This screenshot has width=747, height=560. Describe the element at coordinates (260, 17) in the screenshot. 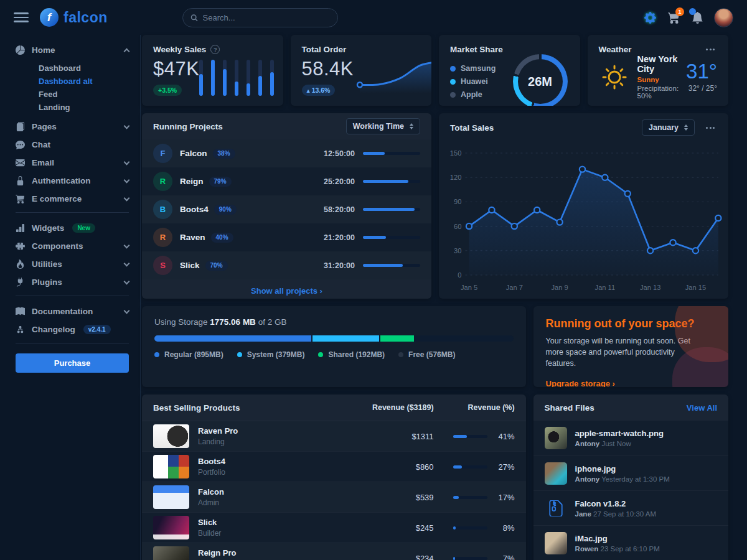

I see `search-input` at that location.